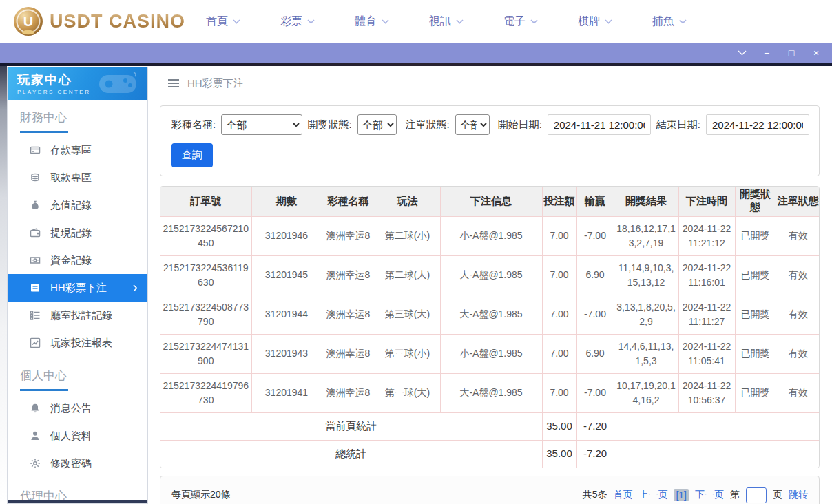 Image resolution: width=832 pixels, height=504 pixels. I want to click on svg-text: U, so click(28, 21).